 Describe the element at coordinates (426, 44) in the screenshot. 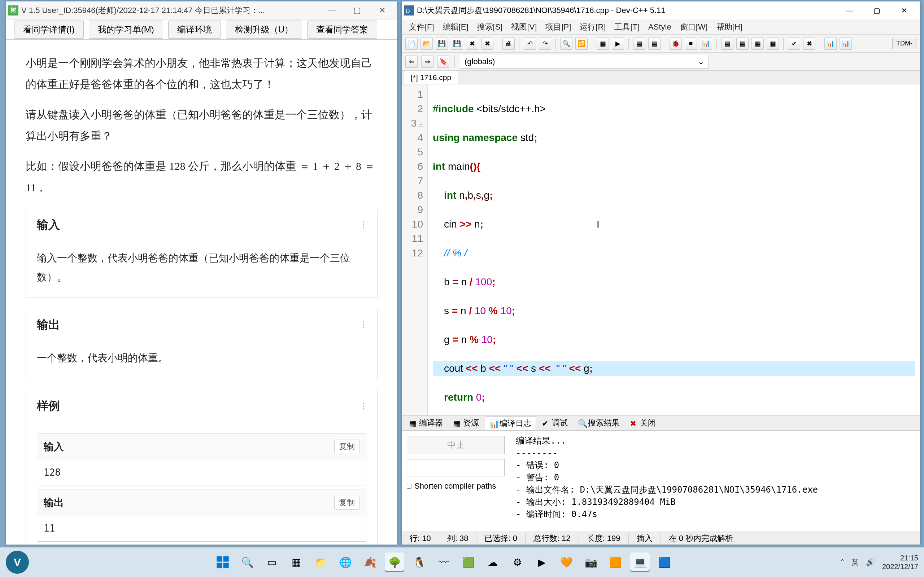

I see `open-icon: 📂` at that location.